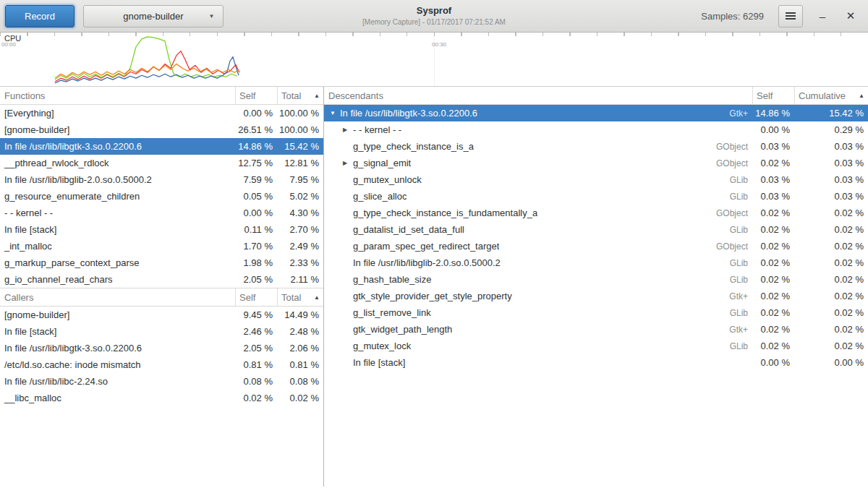 The height and width of the screenshot is (488, 868). What do you see at coordinates (117, 197) in the screenshot?
I see `function-name: g_resource_enumerate_children` at bounding box center [117, 197].